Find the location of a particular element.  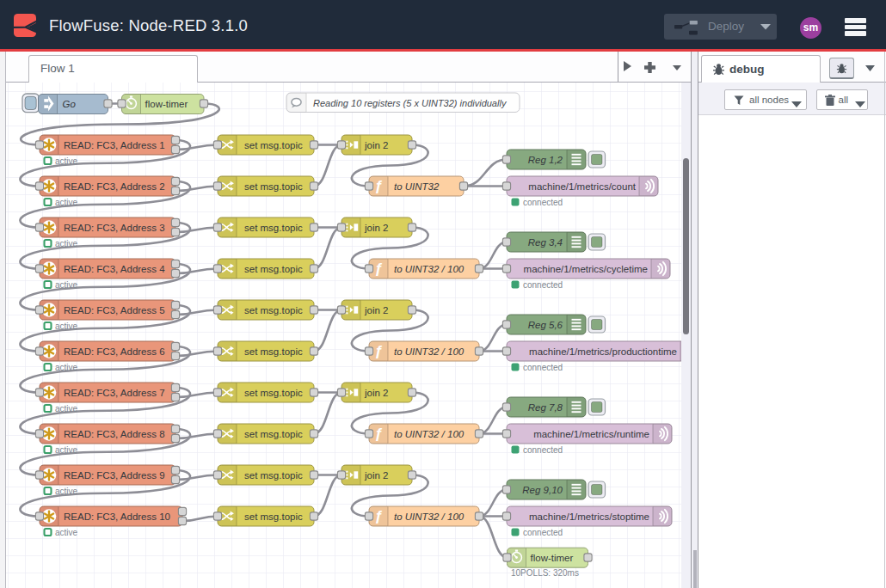

svg-text: Reg 7,8 is located at coordinates (545, 407).